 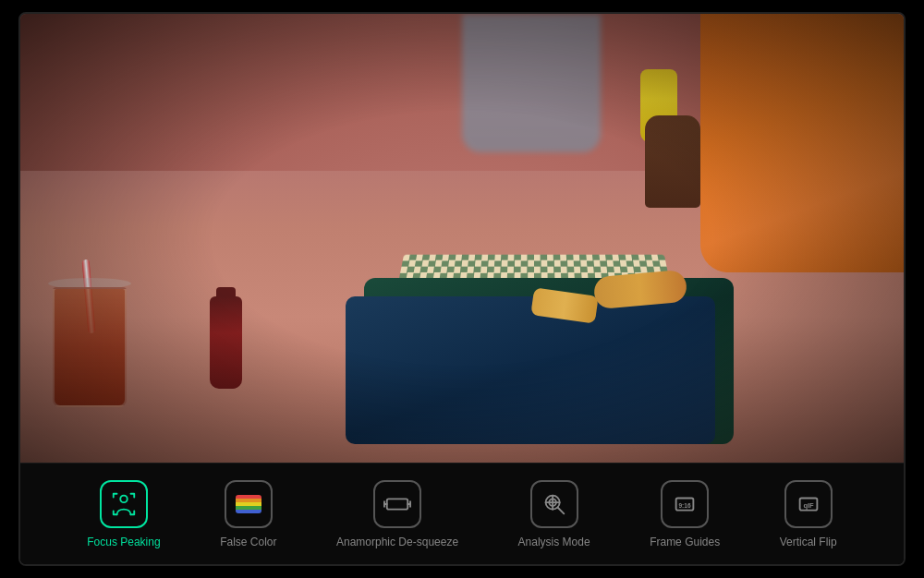 What do you see at coordinates (808, 504) in the screenshot?
I see `svg-text: qIF` at bounding box center [808, 504].